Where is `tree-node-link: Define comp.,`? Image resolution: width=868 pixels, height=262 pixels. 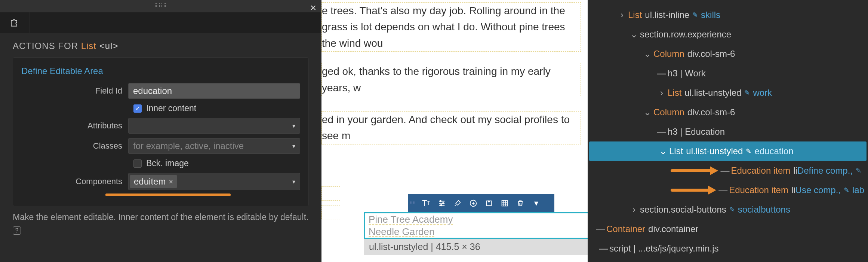
tree-node-link: Define comp., is located at coordinates (825, 171).